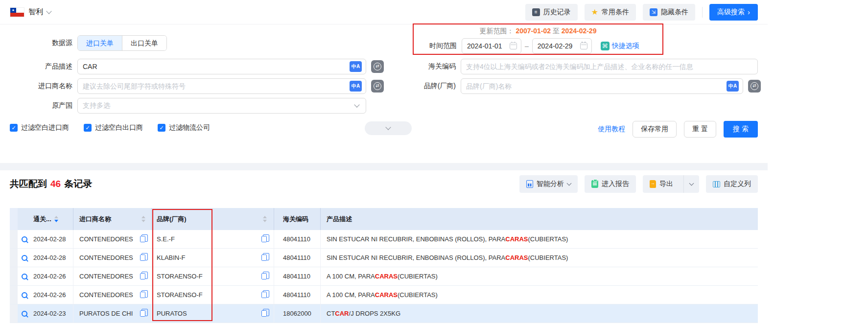  I want to click on header-importer: 进口商名称, so click(113, 219).